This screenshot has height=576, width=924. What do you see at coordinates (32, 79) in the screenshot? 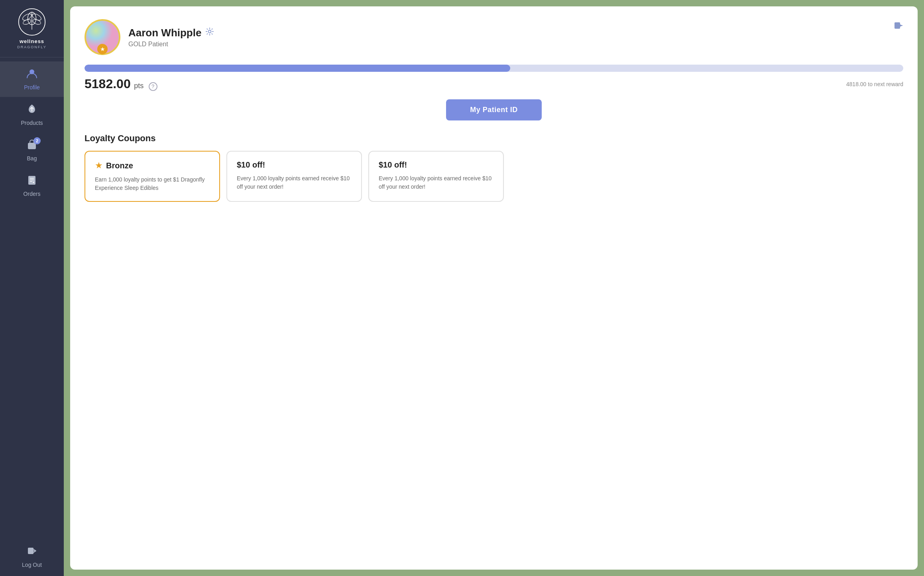
I see `sidebar-item-profile: Profile` at bounding box center [32, 79].